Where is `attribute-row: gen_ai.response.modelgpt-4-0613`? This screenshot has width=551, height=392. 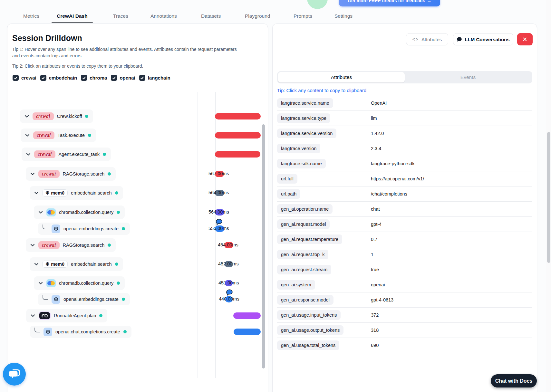
attribute-row: gen_ai.response.modelgpt-4-0613 is located at coordinates (405, 300).